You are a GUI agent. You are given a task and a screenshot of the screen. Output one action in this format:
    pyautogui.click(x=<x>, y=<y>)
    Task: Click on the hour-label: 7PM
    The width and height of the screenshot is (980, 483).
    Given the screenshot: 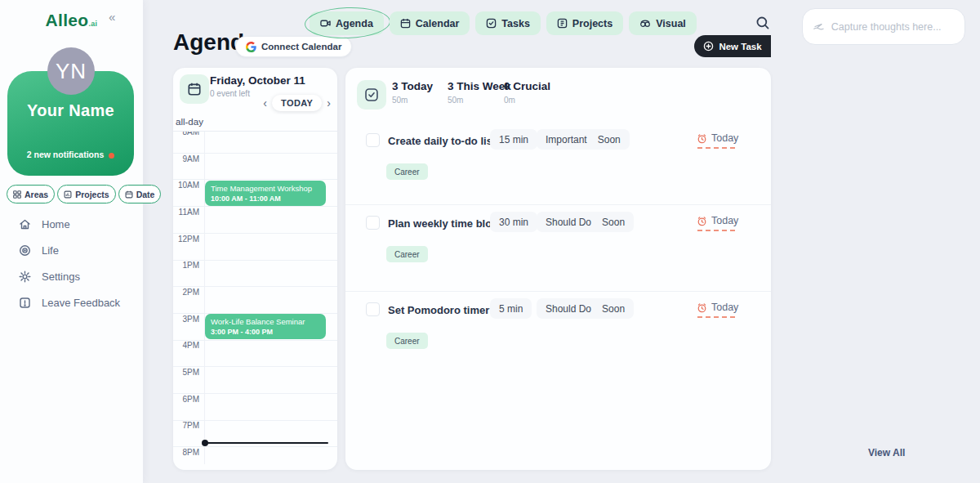 What is the action you would take?
    pyautogui.click(x=186, y=425)
    